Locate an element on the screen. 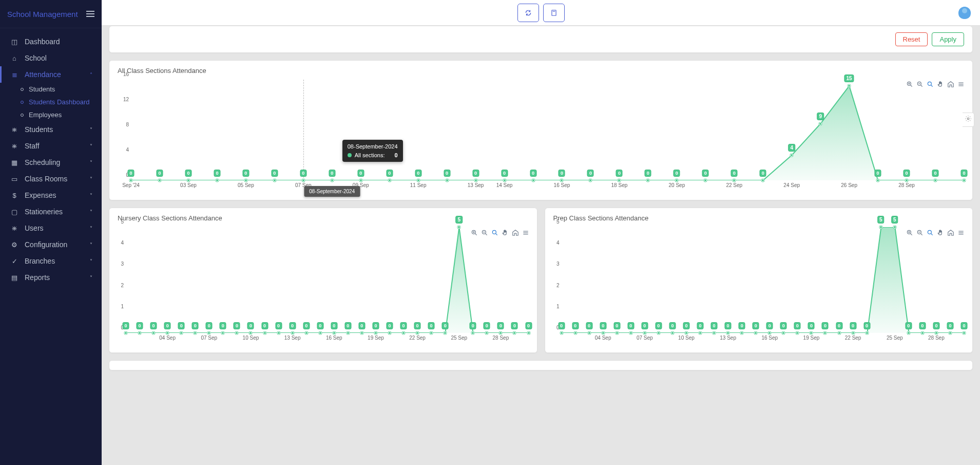  sidebar-item-school: ⌂School is located at coordinates (51, 58).